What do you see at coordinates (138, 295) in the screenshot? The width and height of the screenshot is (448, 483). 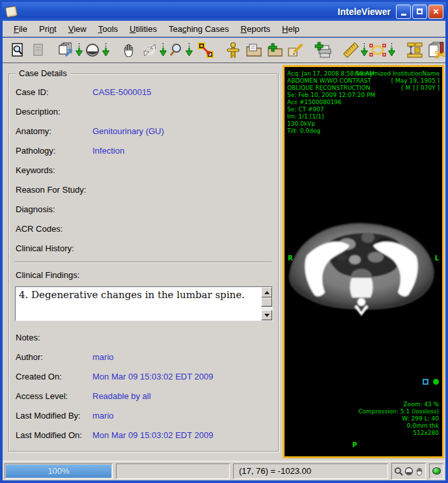 I see `clinical-findings-text: 4. Degenerative changes in the lumbar sp…` at bounding box center [138, 295].